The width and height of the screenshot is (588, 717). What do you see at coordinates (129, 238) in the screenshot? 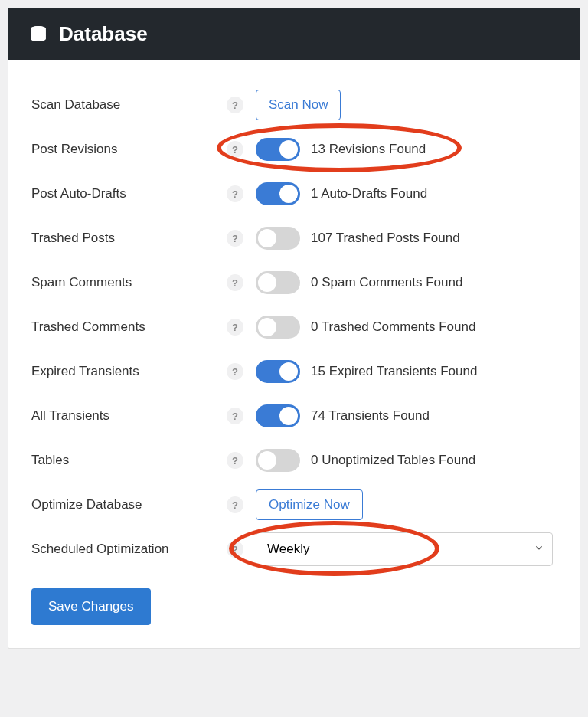
I see `label-trashed-posts: Trashed Posts` at bounding box center [129, 238].